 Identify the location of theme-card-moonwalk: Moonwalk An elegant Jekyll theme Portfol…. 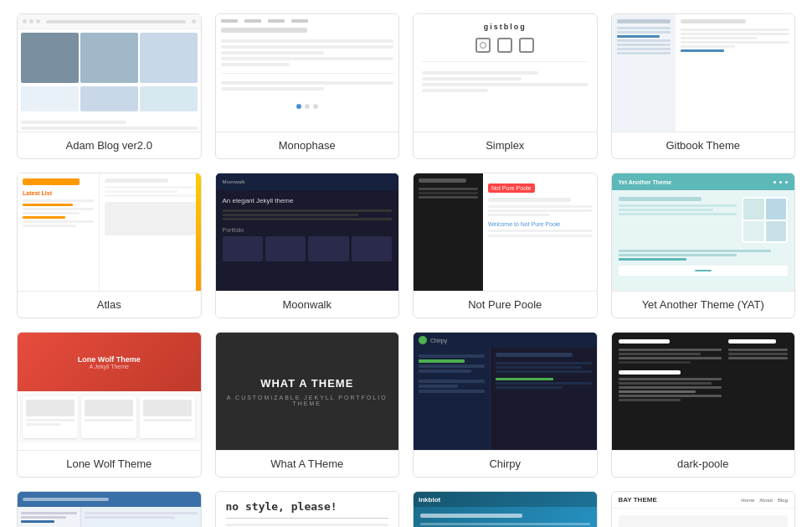
(308, 245).